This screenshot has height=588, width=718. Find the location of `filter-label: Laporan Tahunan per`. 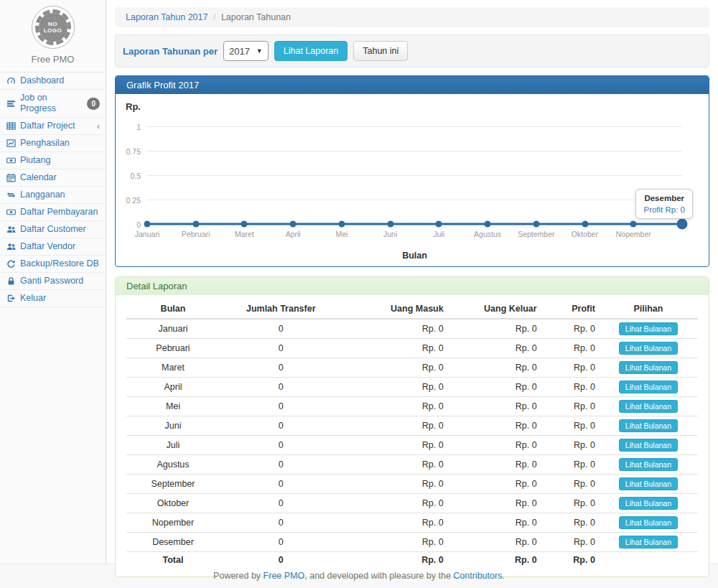

filter-label: Laporan Tahunan per is located at coordinates (170, 52).